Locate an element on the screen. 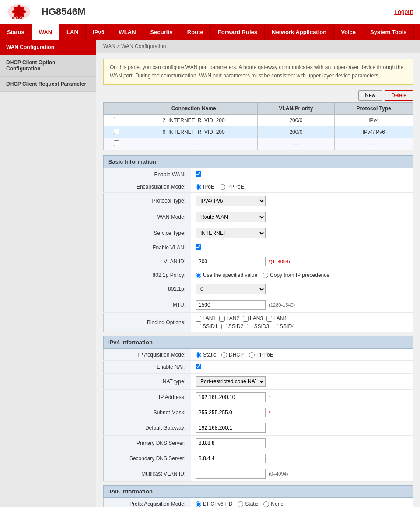  nav-item-system-tools: System Tools is located at coordinates (388, 32).